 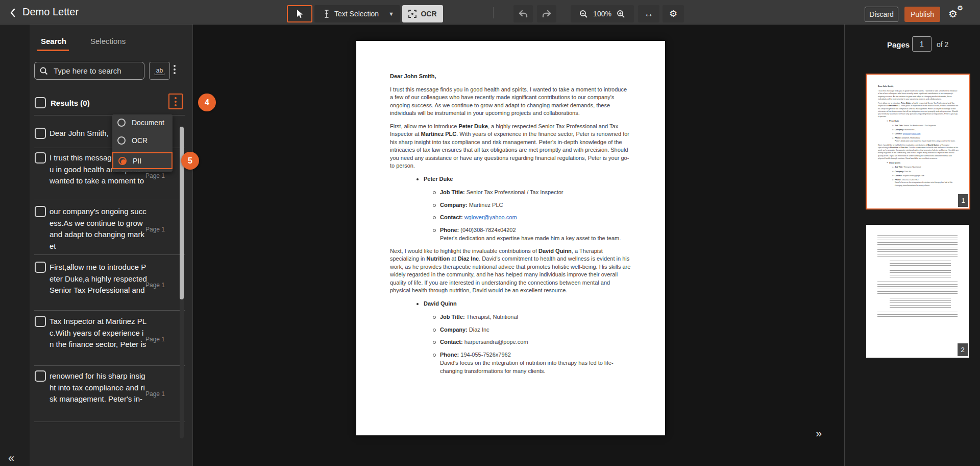 What do you see at coordinates (922, 44) in the screenshot?
I see `current-page-input` at bounding box center [922, 44].